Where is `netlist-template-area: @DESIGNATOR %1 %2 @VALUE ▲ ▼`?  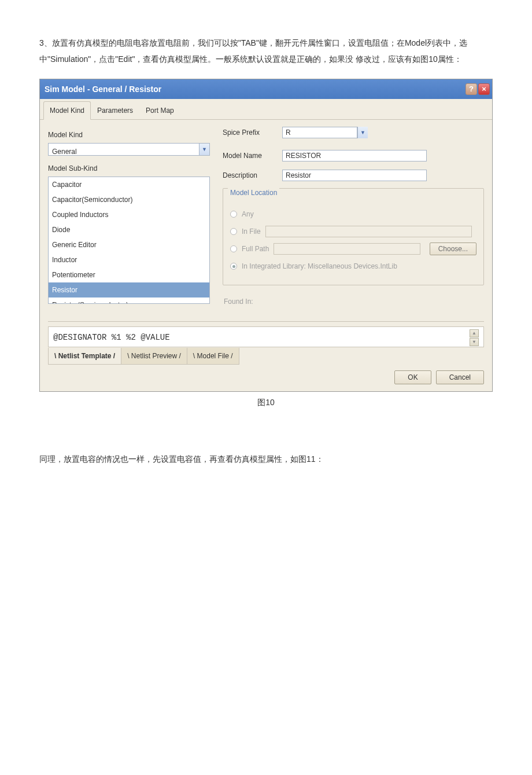 netlist-template-area: @DESIGNATOR %1 %2 @VALUE ▲ ▼ is located at coordinates (266, 337).